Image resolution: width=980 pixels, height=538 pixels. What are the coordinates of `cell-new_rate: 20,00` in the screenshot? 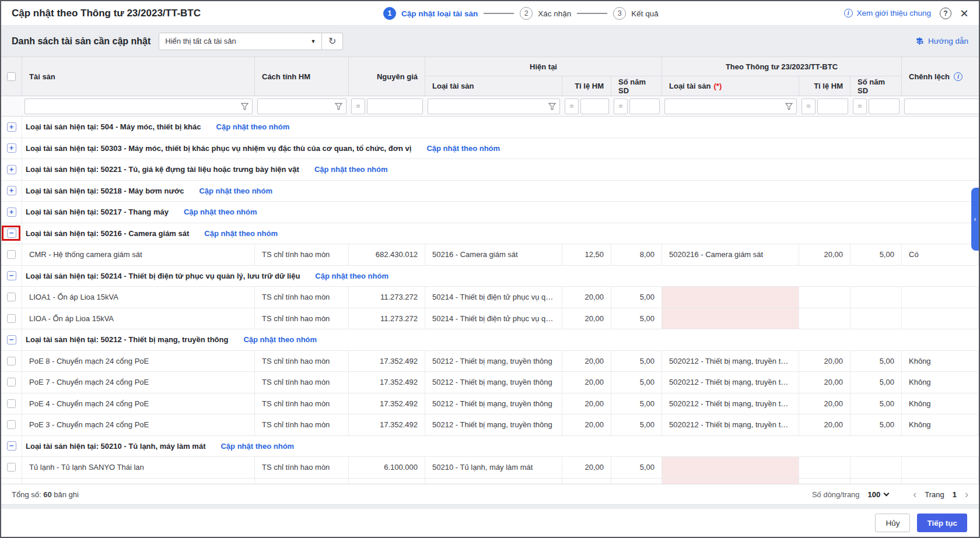 It's located at (825, 361).